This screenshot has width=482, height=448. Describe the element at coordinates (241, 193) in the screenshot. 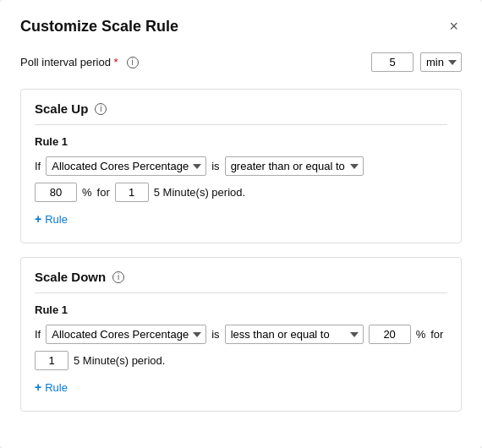

I see `scale-up-threshold-row: % for 5 Minute(s) period.` at that location.